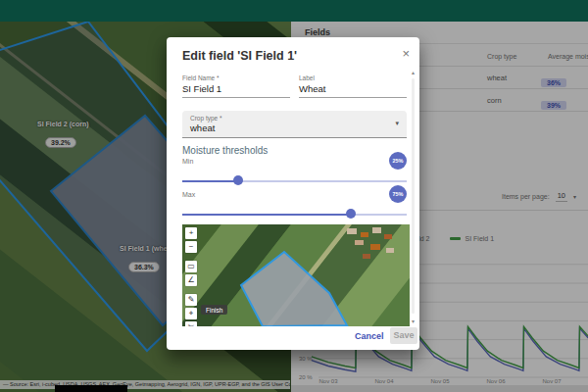 The width and height of the screenshot is (588, 392). What do you see at coordinates (351, 214) in the screenshot?
I see `max-slider-thumb` at bounding box center [351, 214].